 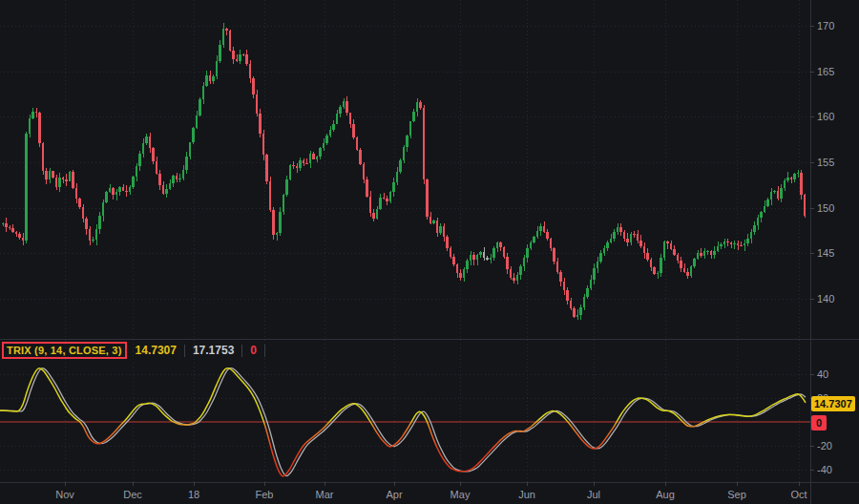 I want to click on indicator-title: TRIX (9, 14, CLOSE, 3), so click(x=65, y=350).